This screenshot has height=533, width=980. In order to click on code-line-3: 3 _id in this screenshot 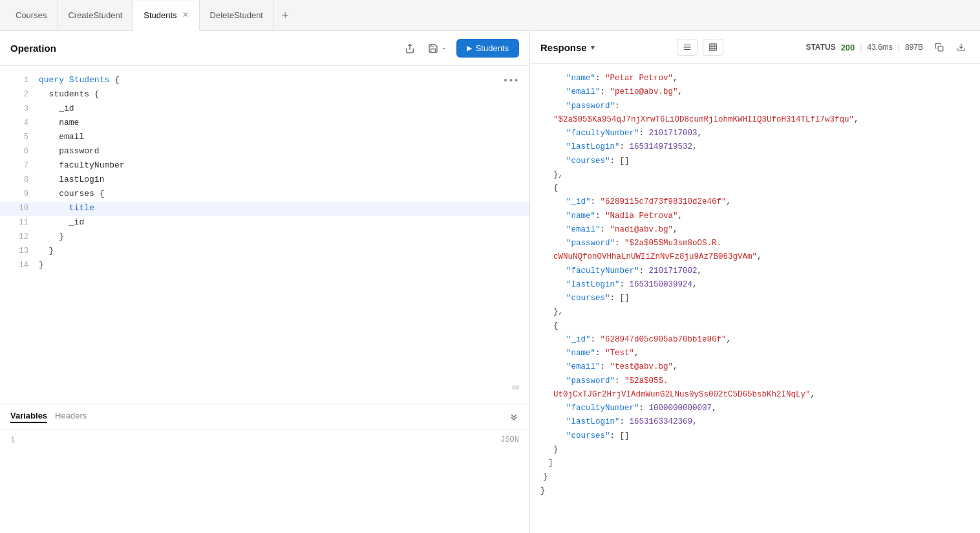, I will do `click(265, 109)`.